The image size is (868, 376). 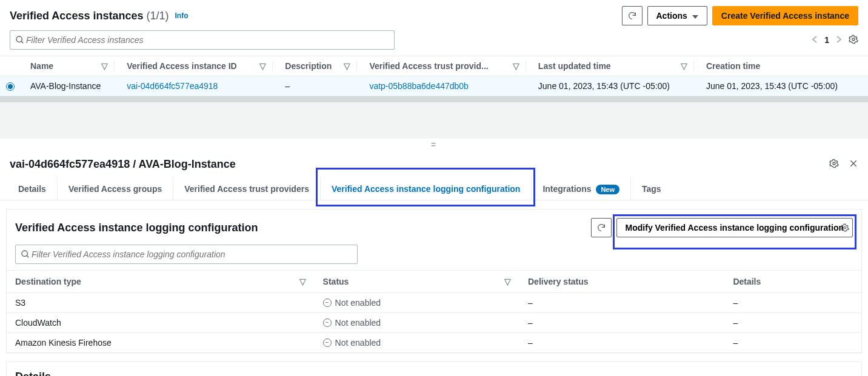 I want to click on col-creation-time: Creation time, so click(x=733, y=66).